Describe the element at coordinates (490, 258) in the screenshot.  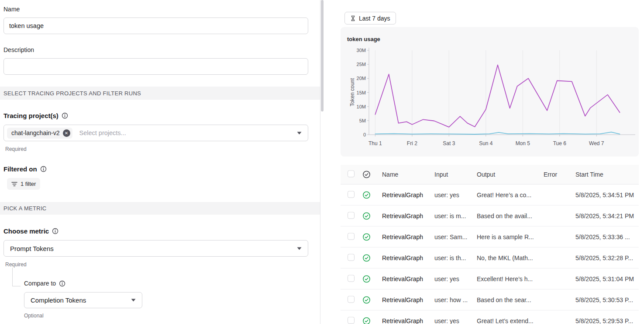
I see `table-row: RetrievalGraph user: is th... No, the MK…` at that location.